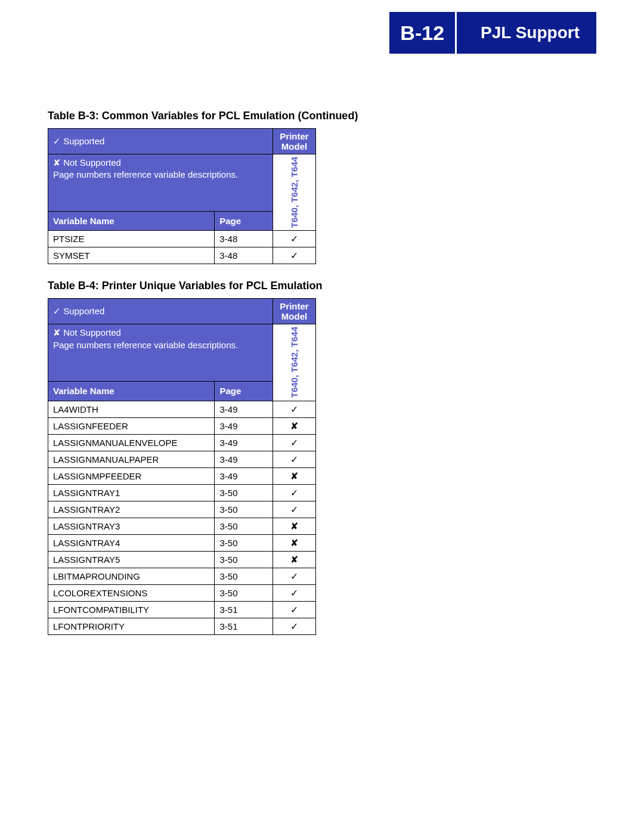 The width and height of the screenshot is (644, 833). Describe the element at coordinates (182, 442) in the screenshot. I see `table-row: LASSIGNMANUALENVELOPE3-49✓` at that location.